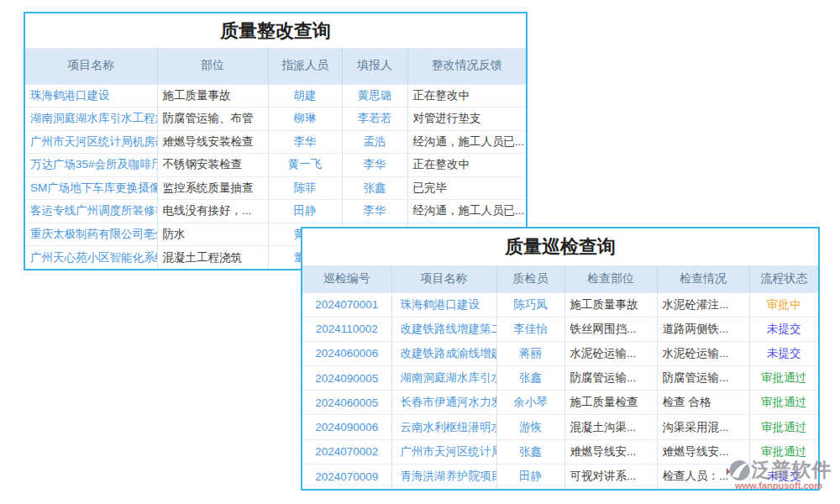 Image resolution: width=840 pixels, height=504 pixels. Describe the element at coordinates (375, 188) in the screenshot. I see `reporter-link: 张鑫` at that location.